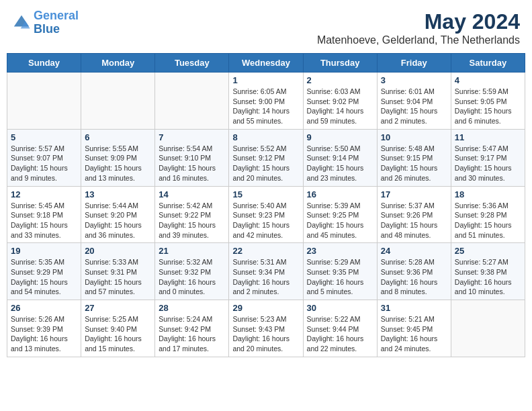 This screenshot has width=532, height=411. I want to click on day-info: Sunrise: 5:55 AM Sunset: 9:09 PM Dayligh…, so click(118, 164).